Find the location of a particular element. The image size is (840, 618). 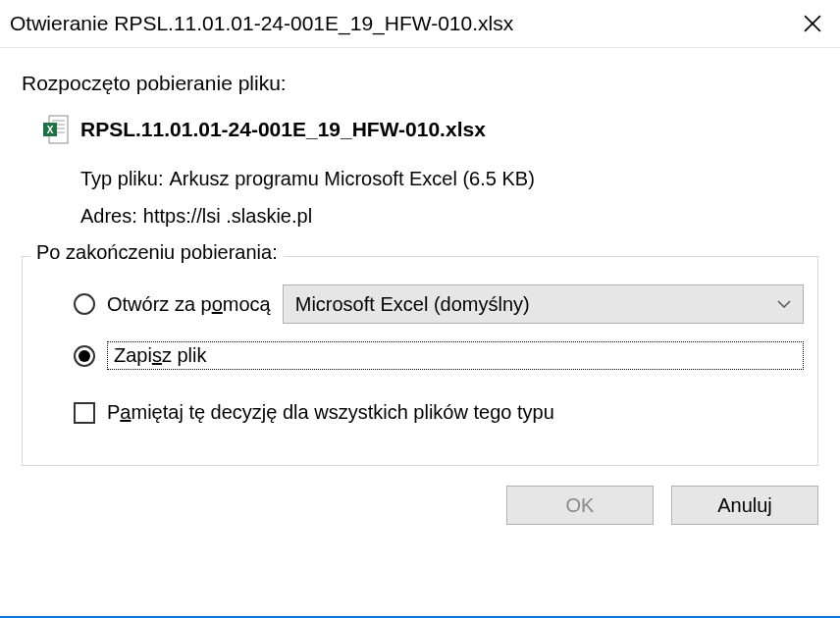

file-meta: Typ pliku: Arkusz programu Microsoft Exc… is located at coordinates (449, 197).